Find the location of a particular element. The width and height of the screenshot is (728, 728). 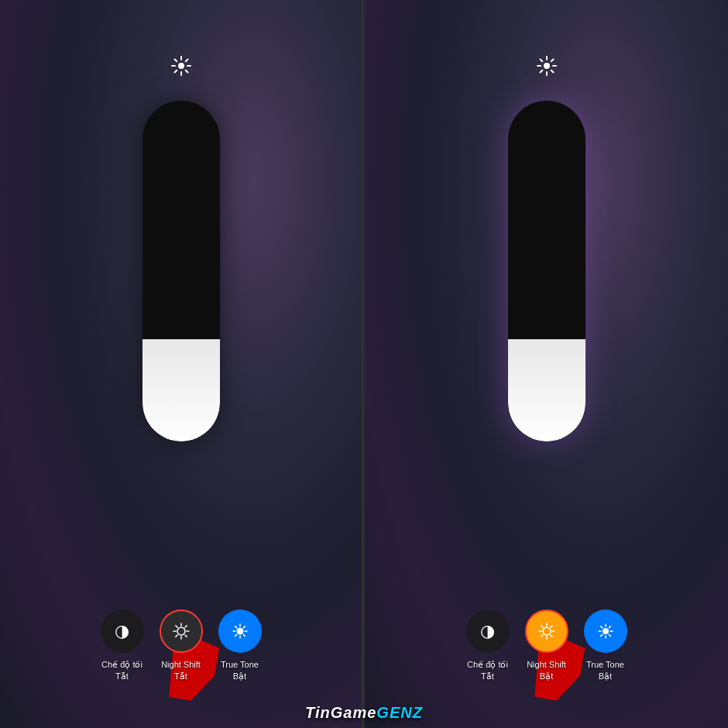

true-tone-label-left: True Tone Bật is located at coordinates (240, 671).